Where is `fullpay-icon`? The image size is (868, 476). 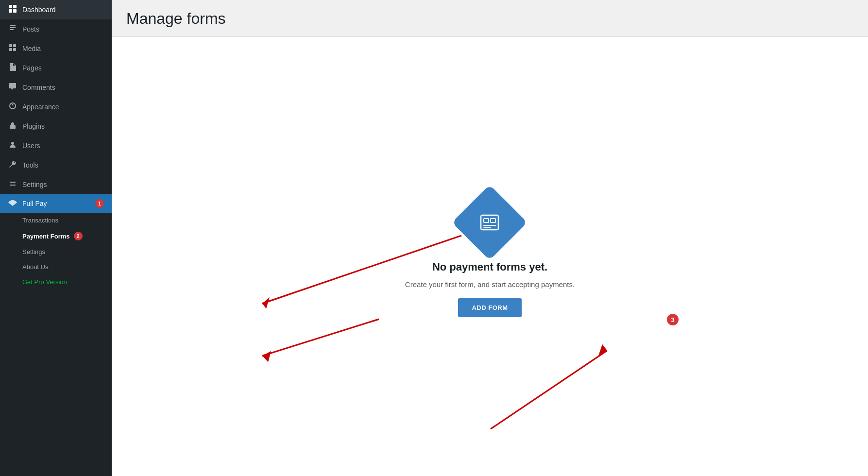 fullpay-icon is located at coordinates (13, 204).